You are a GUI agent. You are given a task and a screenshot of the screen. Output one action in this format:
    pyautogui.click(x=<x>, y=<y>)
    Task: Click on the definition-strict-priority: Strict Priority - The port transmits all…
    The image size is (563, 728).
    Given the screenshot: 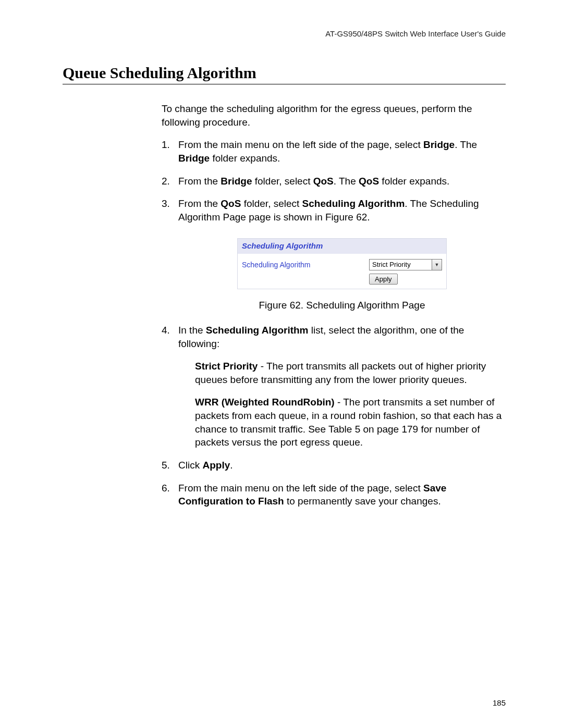 What is the action you would take?
    pyautogui.click(x=350, y=373)
    